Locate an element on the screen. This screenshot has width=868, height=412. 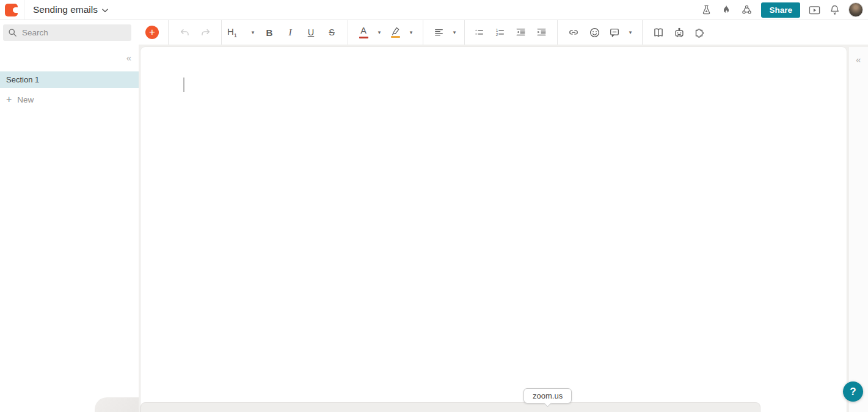
comment-dropdown: ▾ is located at coordinates (621, 32).